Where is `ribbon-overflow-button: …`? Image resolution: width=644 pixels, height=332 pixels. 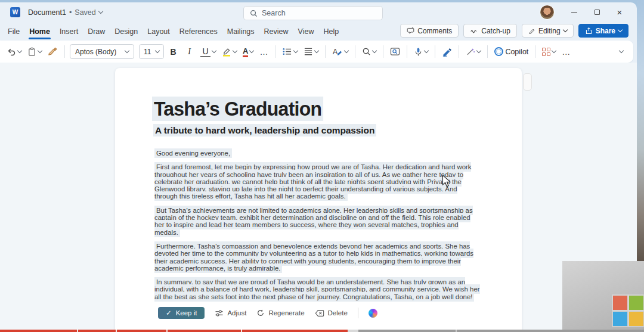
ribbon-overflow-button: … is located at coordinates (566, 52).